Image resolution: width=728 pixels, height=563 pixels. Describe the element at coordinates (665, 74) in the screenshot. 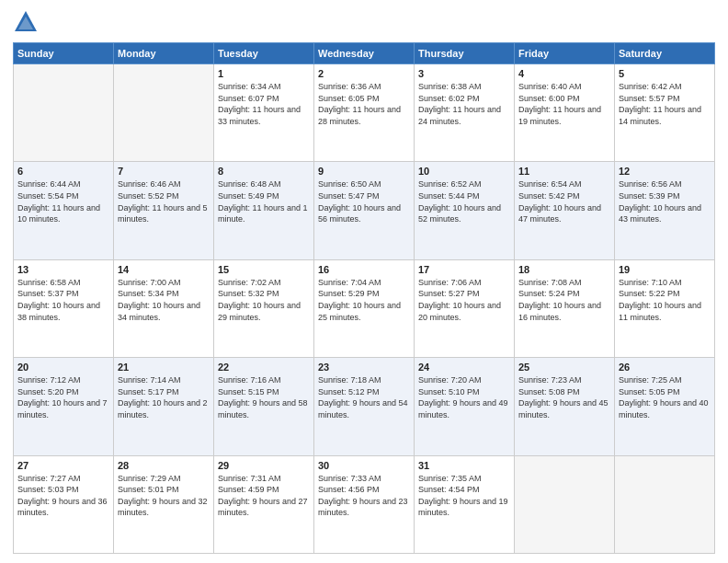

I see `day-number: 5` at that location.